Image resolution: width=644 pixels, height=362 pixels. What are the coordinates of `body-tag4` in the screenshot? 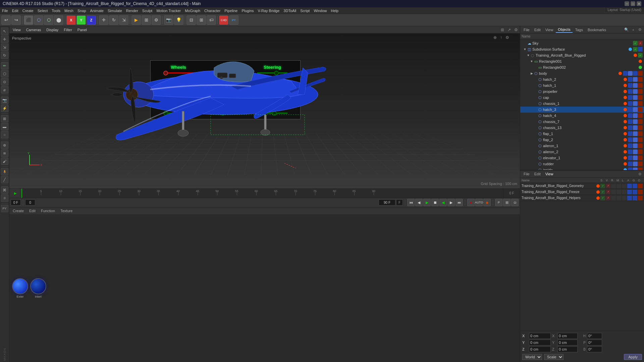 It's located at (640, 73).